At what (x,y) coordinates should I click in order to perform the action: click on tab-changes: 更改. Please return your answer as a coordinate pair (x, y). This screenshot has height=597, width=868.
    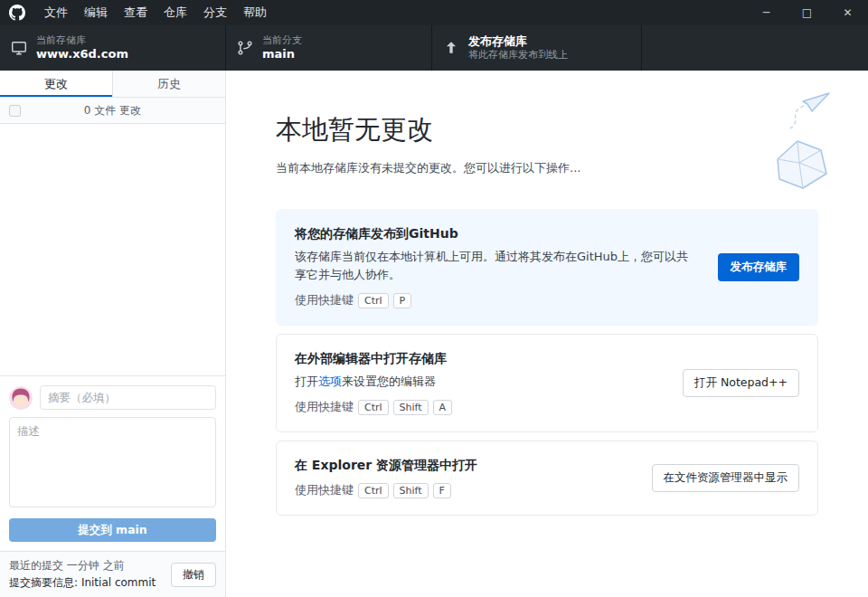
    Looking at the image, I should click on (56, 83).